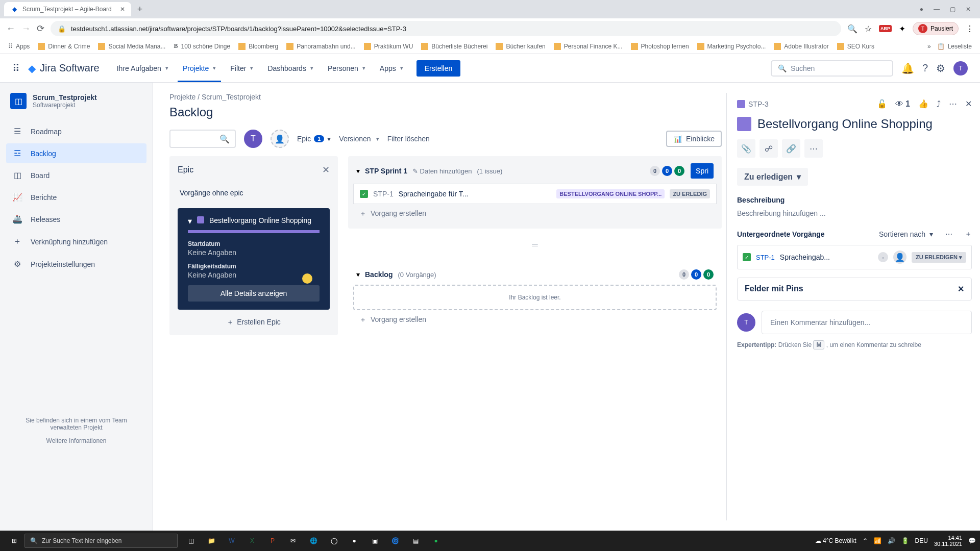  I want to click on epic-details-button: Alle Details anzeigen, so click(254, 293).